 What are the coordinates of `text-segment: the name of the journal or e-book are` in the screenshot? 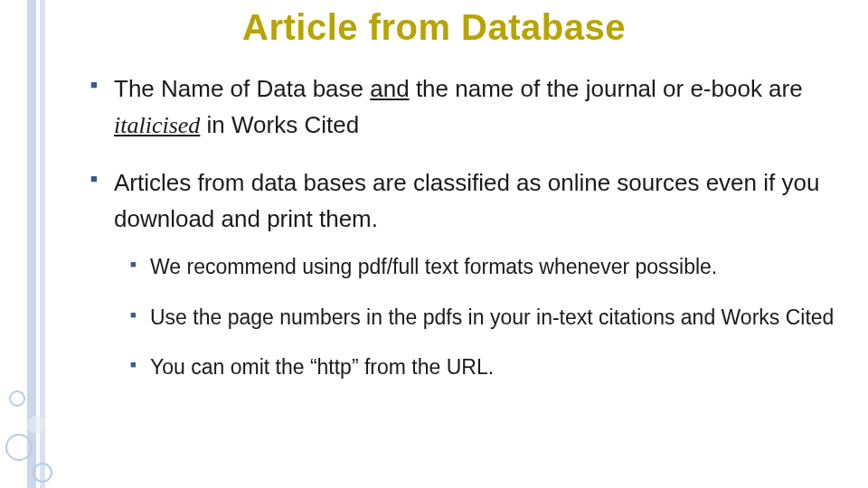 It's located at (606, 89).